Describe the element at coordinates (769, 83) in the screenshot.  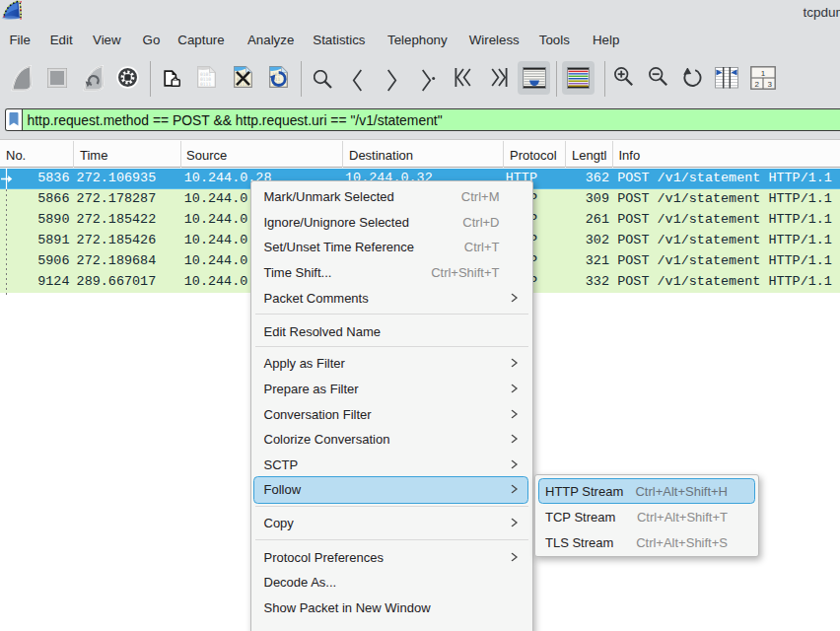
I see `svg-text: 3` at that location.